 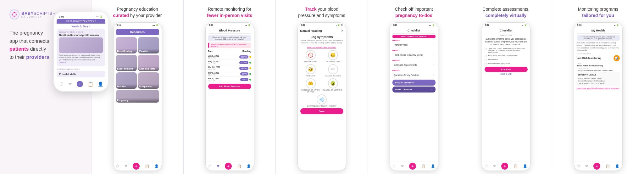 I want to click on resources-grid: Breastfeeding Exercise Labor and Birth L…, so click(x=138, y=70).